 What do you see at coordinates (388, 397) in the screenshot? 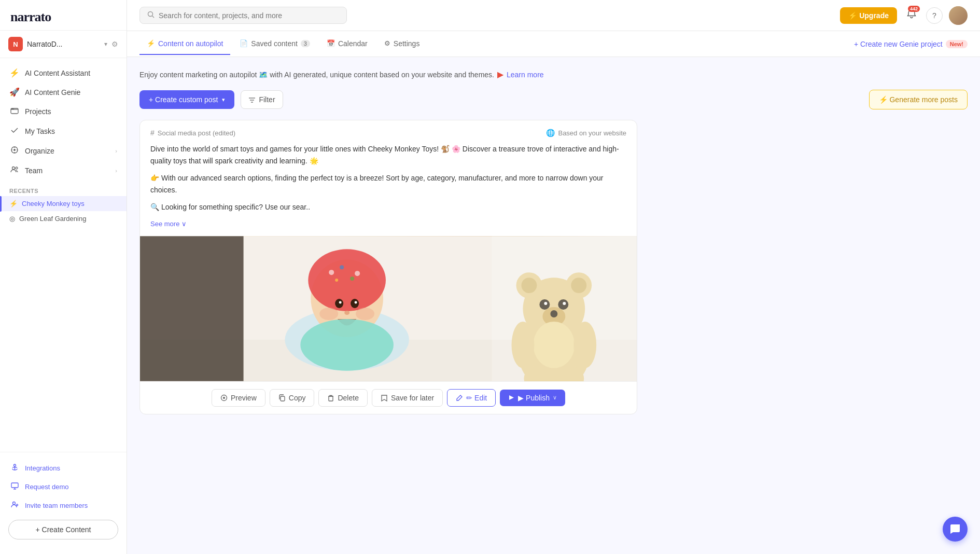
I see `post-actions: Preview Copy Delete` at bounding box center [388, 397].